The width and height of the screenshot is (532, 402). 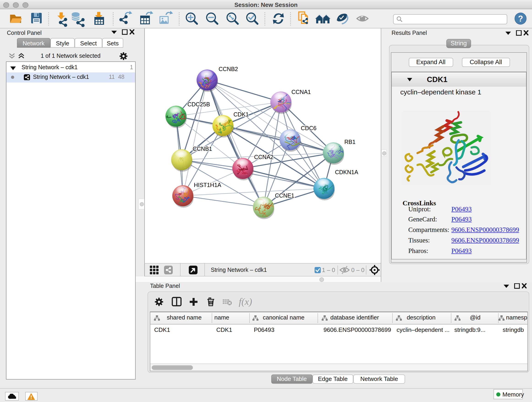 I want to click on svg-text: CDC6, so click(x=308, y=128).